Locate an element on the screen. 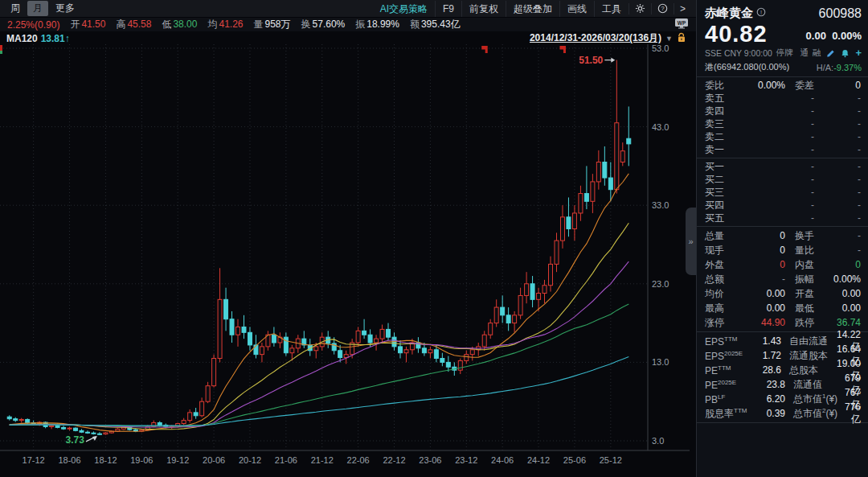  svg-text: 20-06 is located at coordinates (214, 460).